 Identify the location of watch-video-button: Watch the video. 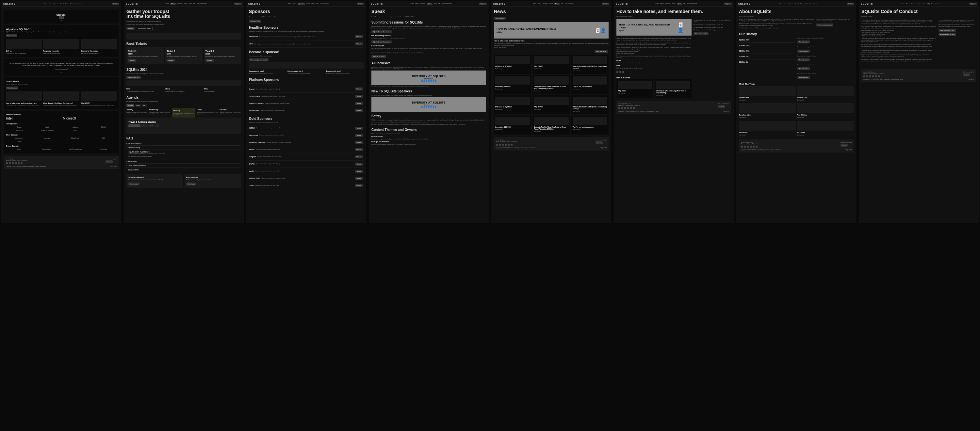
(803, 42).